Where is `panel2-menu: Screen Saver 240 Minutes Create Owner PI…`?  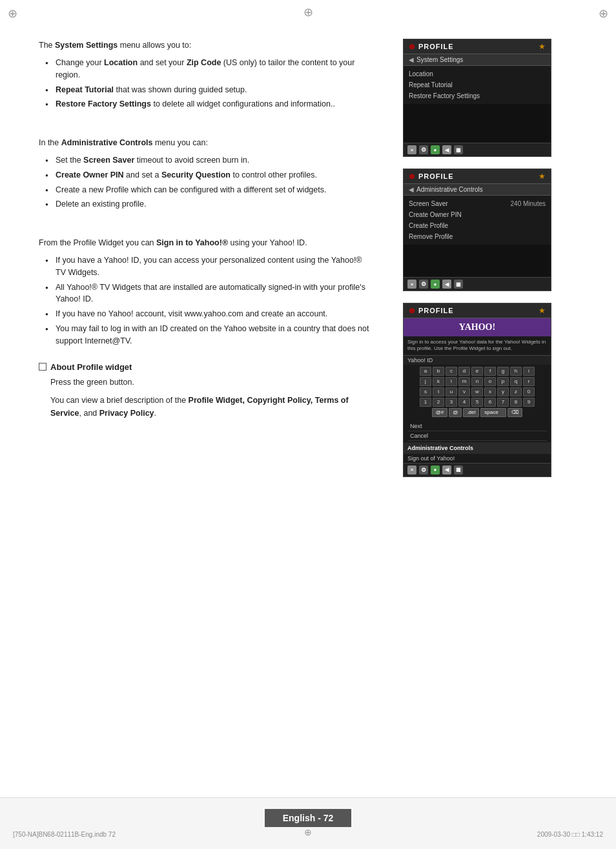 panel2-menu: Screen Saver 240 Minutes Create Owner PI… is located at coordinates (477, 220).